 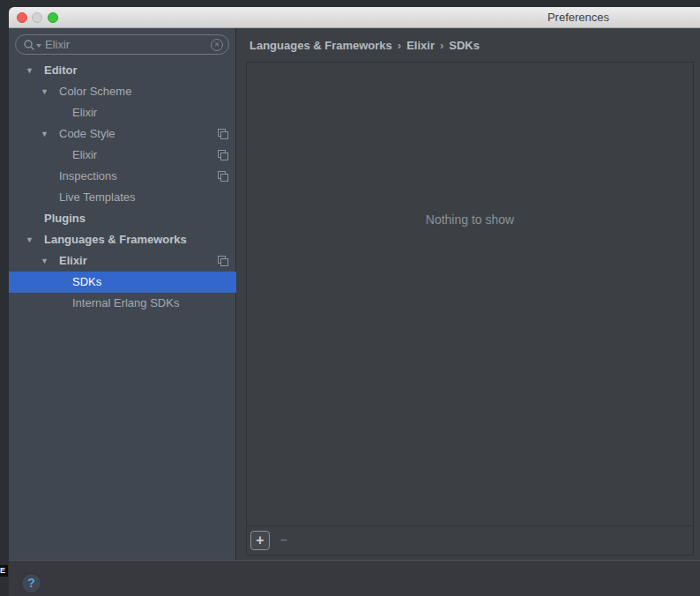 What do you see at coordinates (354, 578) in the screenshot?
I see `dialog-footer: ?` at bounding box center [354, 578].